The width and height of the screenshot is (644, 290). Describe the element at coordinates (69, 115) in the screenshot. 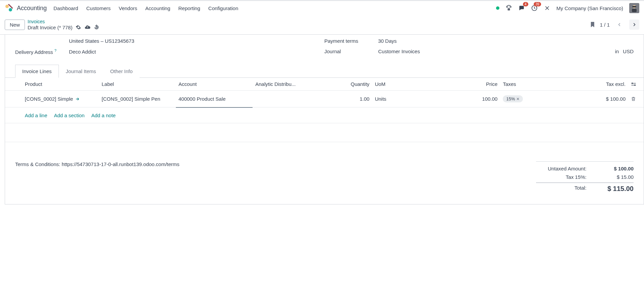

I see `add-section-link: Add a section` at that location.